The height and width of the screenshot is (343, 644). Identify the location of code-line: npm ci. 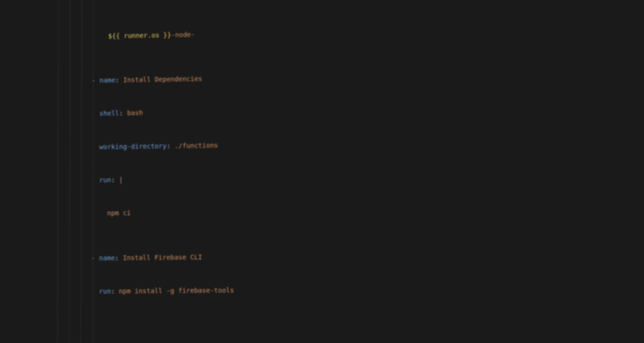
(351, 211).